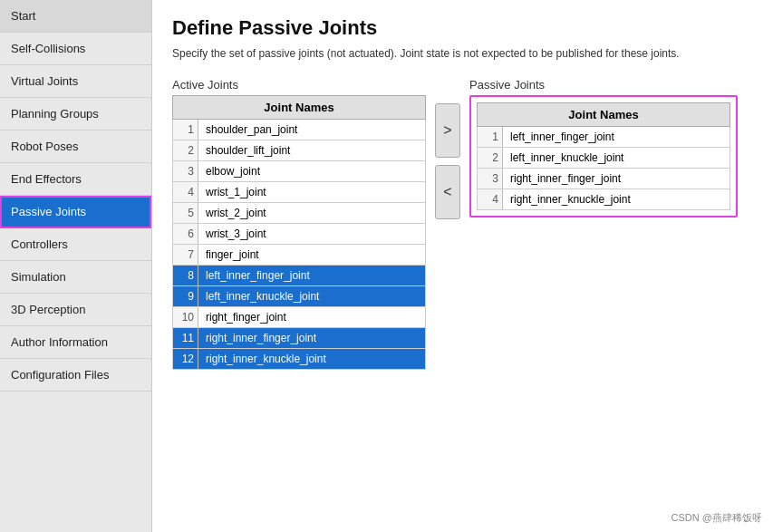 This screenshot has width=773, height=532. I want to click on sidebar-item-simulation: Simulation, so click(76, 277).